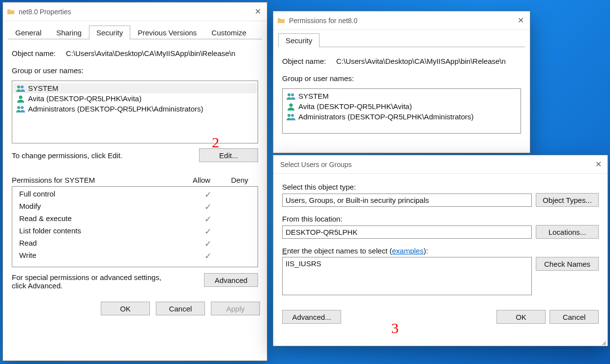 The image size is (610, 364). Describe the element at coordinates (135, 219) in the screenshot. I see `permission-row: Read & execute✓` at that location.